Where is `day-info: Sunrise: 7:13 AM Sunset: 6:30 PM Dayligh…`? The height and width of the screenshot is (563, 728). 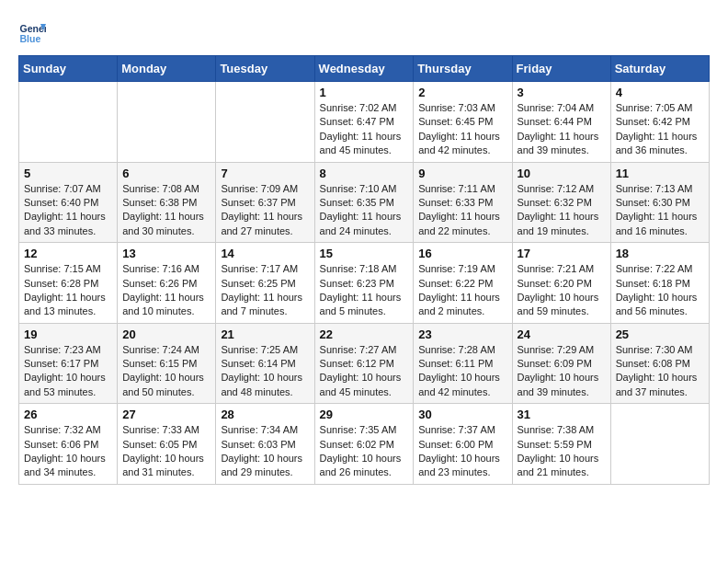
day-info: Sunrise: 7:13 AM Sunset: 6:30 PM Dayligh… is located at coordinates (660, 211).